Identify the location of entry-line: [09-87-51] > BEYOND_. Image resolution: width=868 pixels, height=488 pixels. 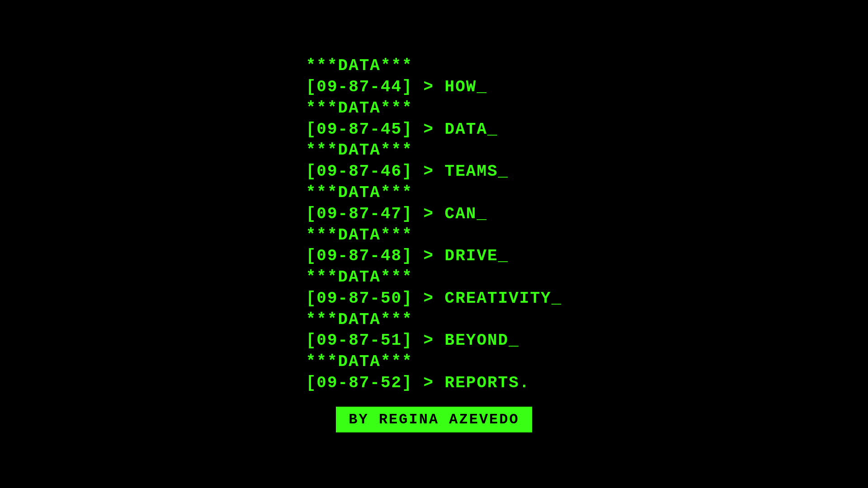
(434, 341).